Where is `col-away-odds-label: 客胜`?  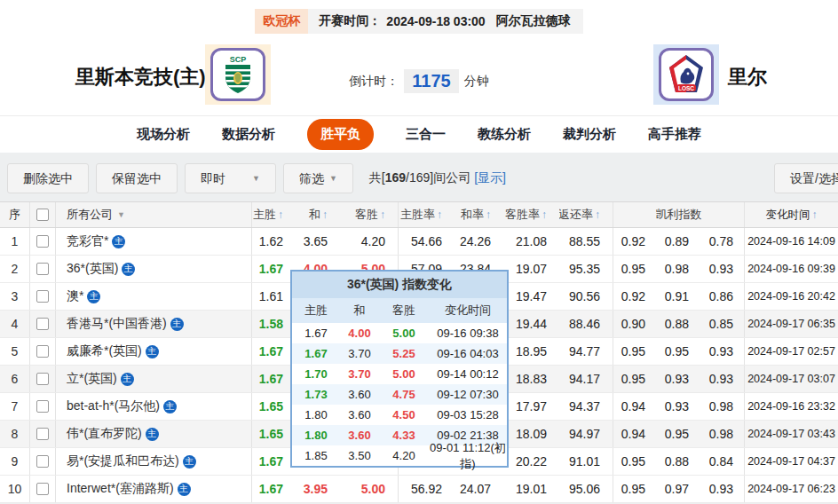
col-away-odds-label: 客胜 is located at coordinates (367, 215).